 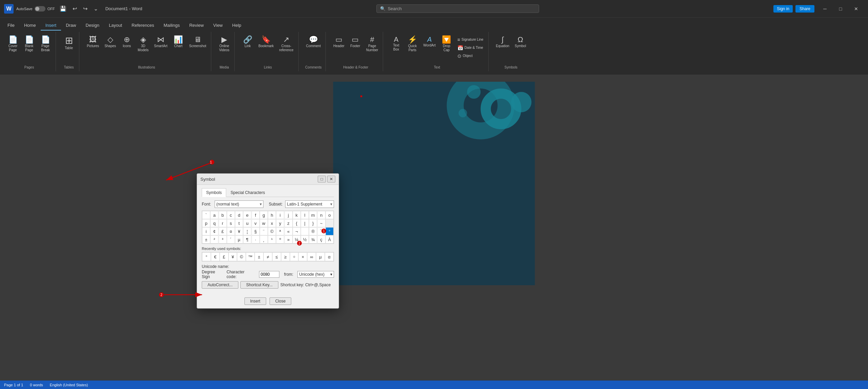 What do you see at coordinates (247, 239) in the screenshot?
I see `sym-pilcrow: ¶` at bounding box center [247, 239].